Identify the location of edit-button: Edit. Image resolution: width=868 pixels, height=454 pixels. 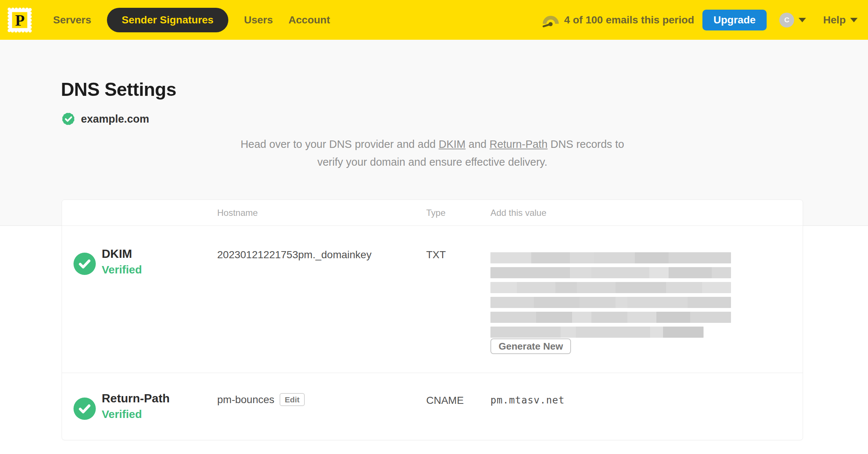
(292, 400).